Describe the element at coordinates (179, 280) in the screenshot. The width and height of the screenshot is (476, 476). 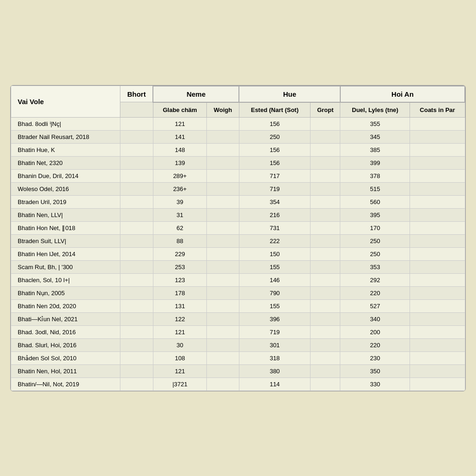
I see `row-cell: 123` at that location.